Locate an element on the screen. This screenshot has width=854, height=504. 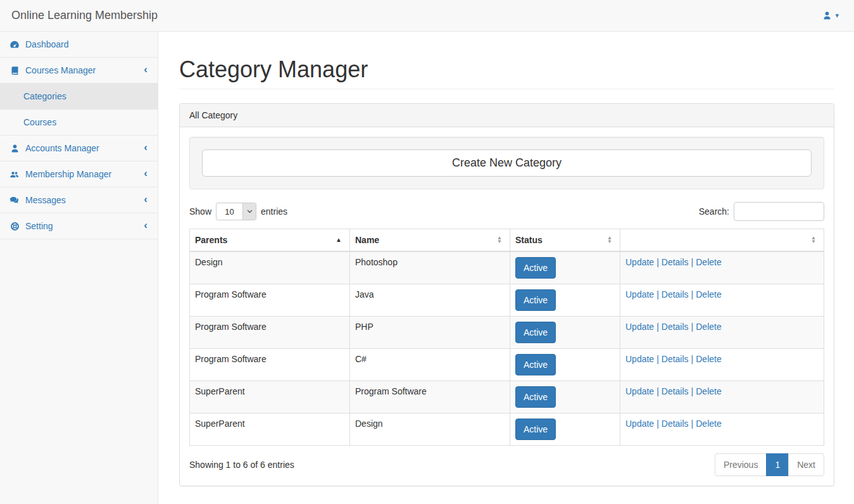
previous-page-button: Previous is located at coordinates (741, 465).